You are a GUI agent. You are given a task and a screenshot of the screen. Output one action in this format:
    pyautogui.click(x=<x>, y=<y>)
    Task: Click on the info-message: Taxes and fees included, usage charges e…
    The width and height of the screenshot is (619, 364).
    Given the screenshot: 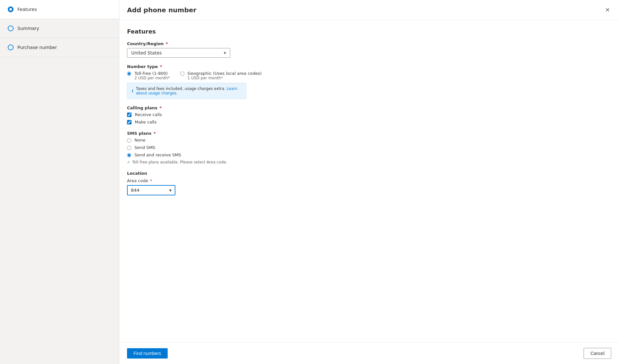 What is the action you would take?
    pyautogui.click(x=189, y=91)
    